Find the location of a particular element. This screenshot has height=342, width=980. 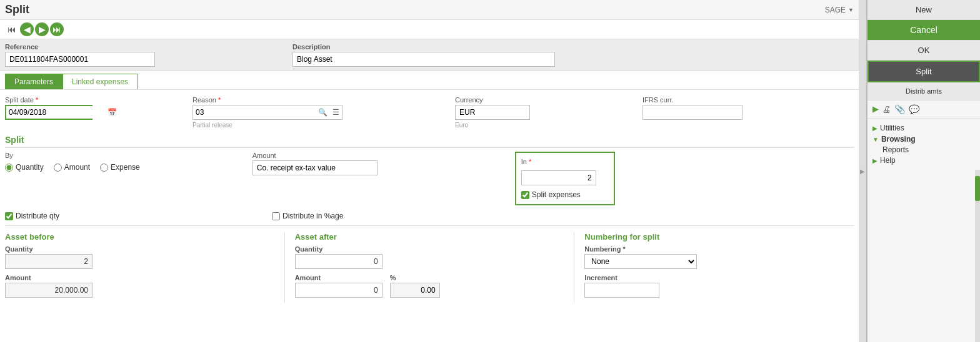

tab-parameters: Parameters is located at coordinates (34, 81).